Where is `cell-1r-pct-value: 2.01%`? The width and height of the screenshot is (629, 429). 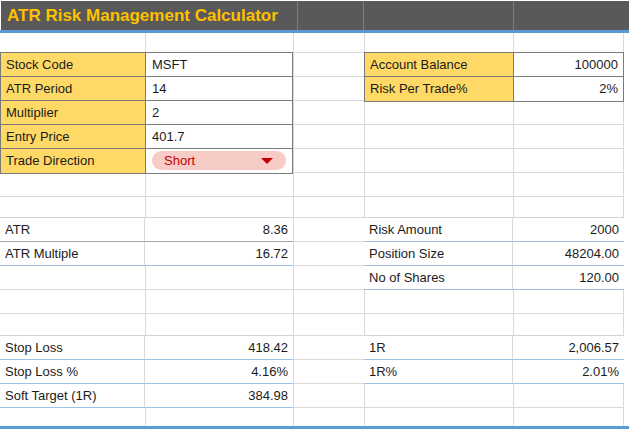 cell-1r-pct-value: 2.01% is located at coordinates (568, 372).